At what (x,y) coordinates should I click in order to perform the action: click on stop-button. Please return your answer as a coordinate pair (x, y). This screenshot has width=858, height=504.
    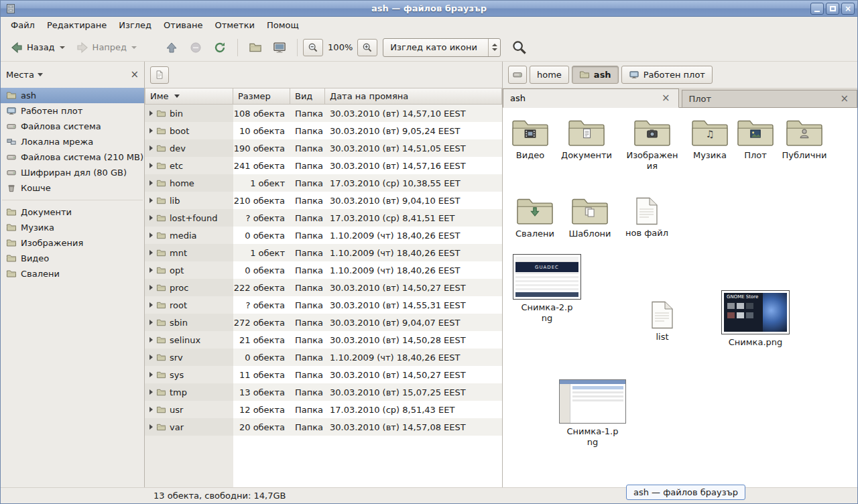
    Looking at the image, I should click on (196, 48).